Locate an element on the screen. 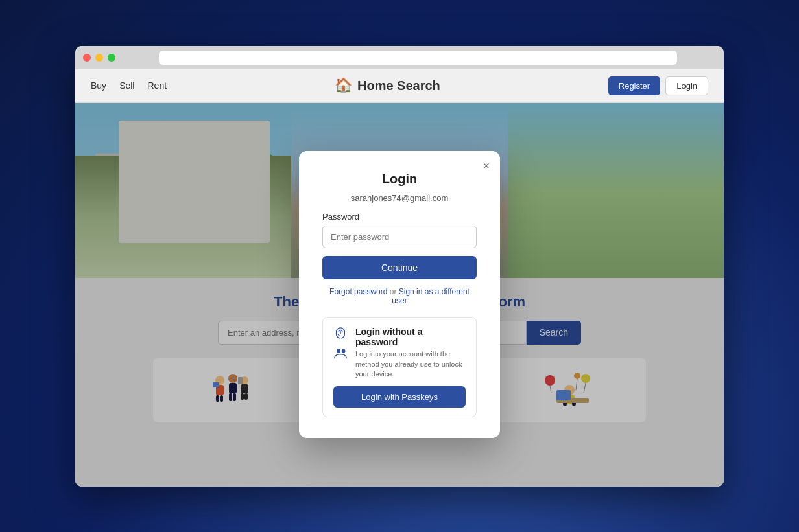 The width and height of the screenshot is (799, 532). register-button: Register is located at coordinates (634, 86).